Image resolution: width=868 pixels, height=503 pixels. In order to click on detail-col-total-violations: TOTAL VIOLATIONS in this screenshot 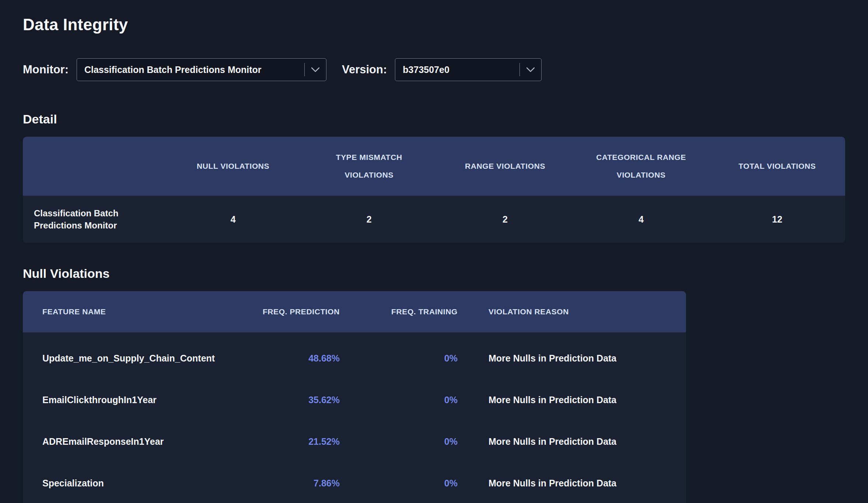, I will do `click(777, 166)`.